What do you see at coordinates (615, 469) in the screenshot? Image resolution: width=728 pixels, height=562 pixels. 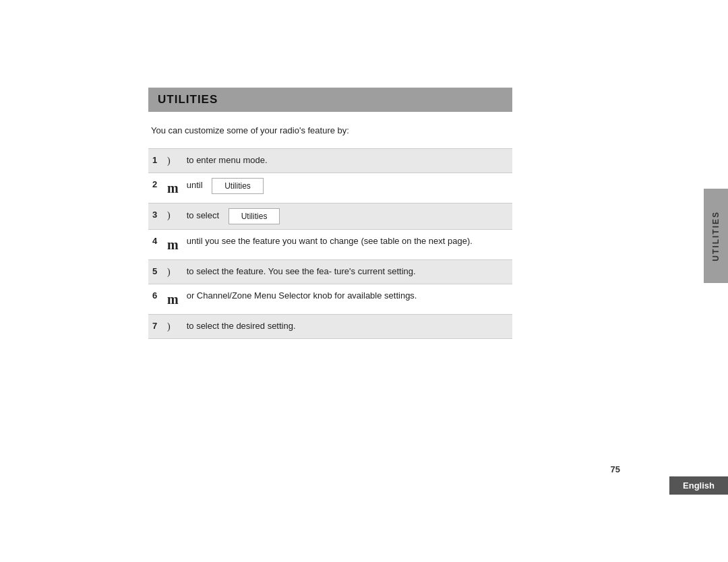 I see `page-number: 75` at bounding box center [615, 469].